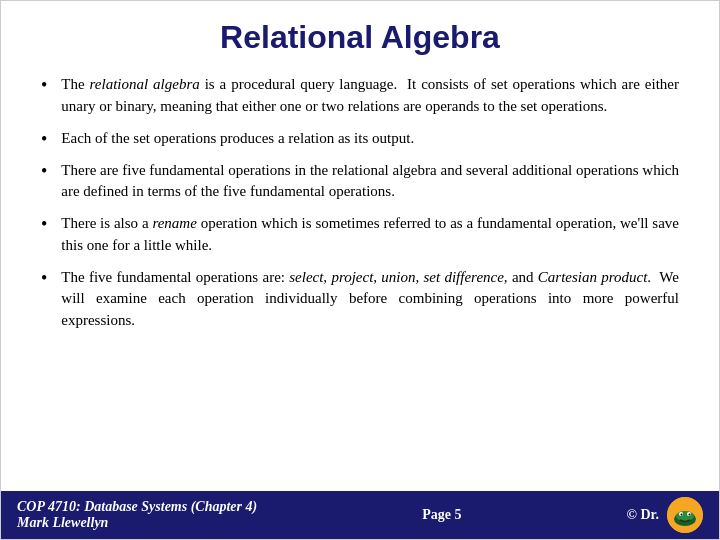 This screenshot has height=540, width=720. I want to click on bullet-text: There is also a rename operation which i…, so click(370, 235).